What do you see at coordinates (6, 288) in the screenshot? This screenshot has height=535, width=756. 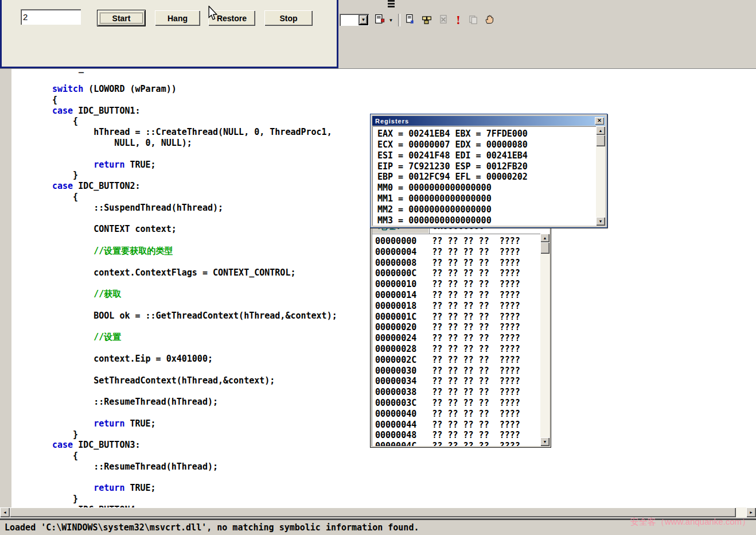 I see `editor-selection-margin` at bounding box center [6, 288].